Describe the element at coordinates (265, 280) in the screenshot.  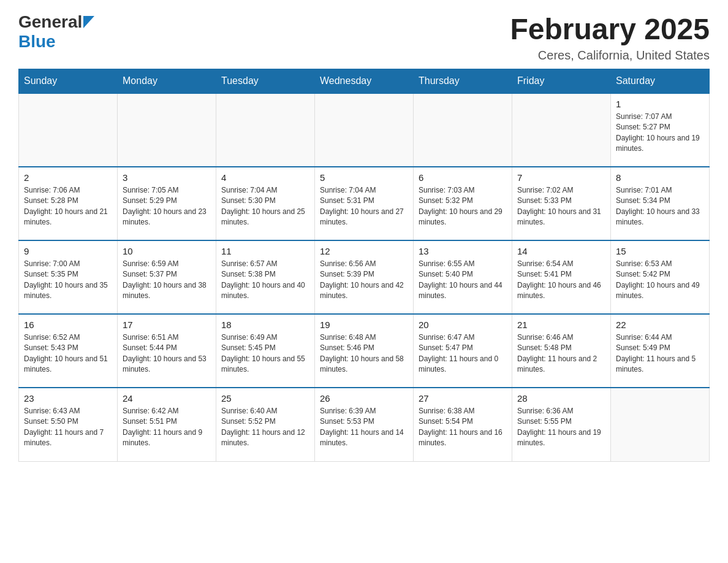
I see `day-info: Sunrise: 6:57 AMSunset: 5:38 PMDaylight:…` at that location.